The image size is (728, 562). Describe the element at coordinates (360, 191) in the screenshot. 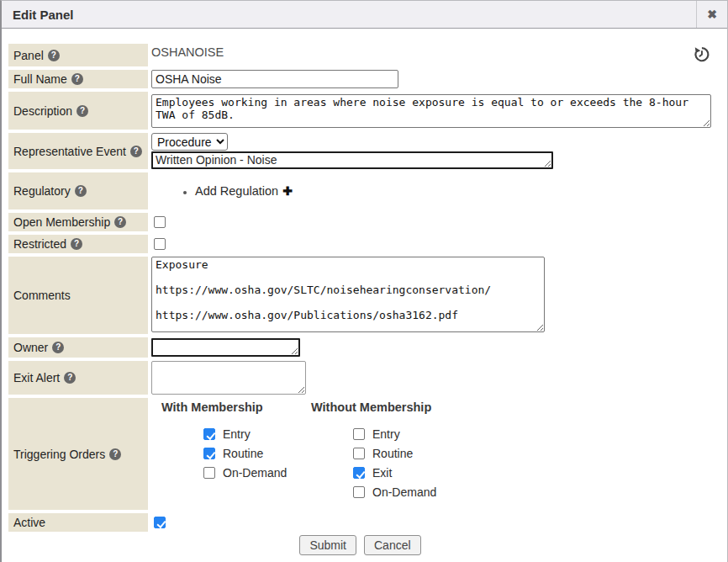

I see `row-regulatory: Regulatory ? Add Regulation✚` at that location.